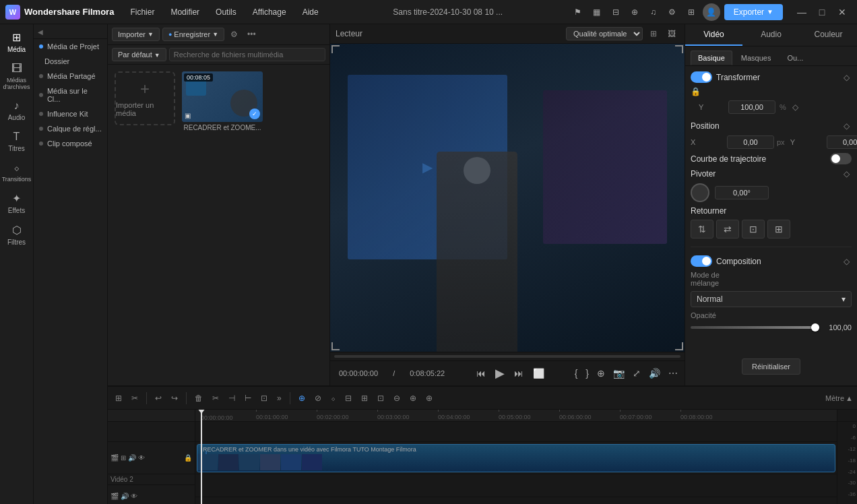 Image resolution: width=857 pixels, height=504 pixels. I want to click on toolbar-icon-3: ⊟, so click(616, 12).